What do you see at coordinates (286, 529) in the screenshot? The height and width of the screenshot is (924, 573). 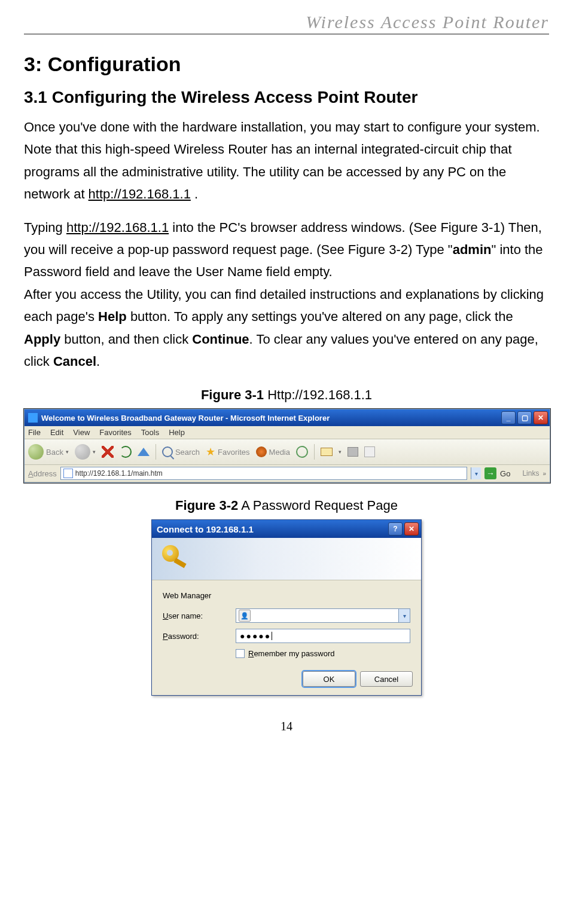 I see `dialog-titlebar: Connect to 192.168.1.1 ? ✕` at bounding box center [286, 529].